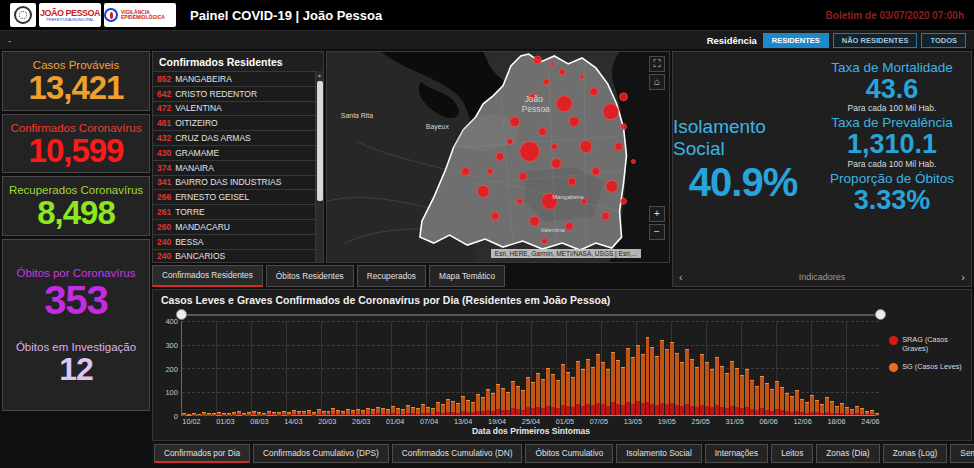 This screenshot has height=468, width=974. I want to click on chart-tab-interna-es: Internações, so click(736, 454).